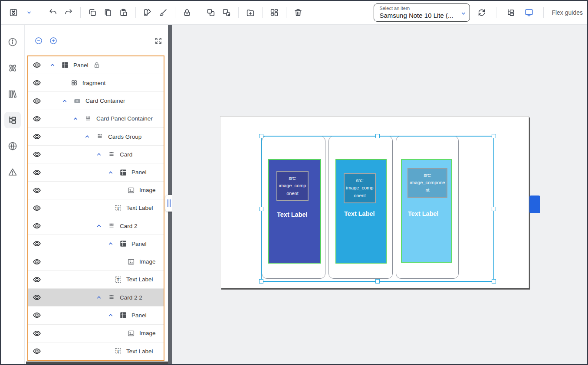  I want to click on selection-handle-br, so click(494, 281).